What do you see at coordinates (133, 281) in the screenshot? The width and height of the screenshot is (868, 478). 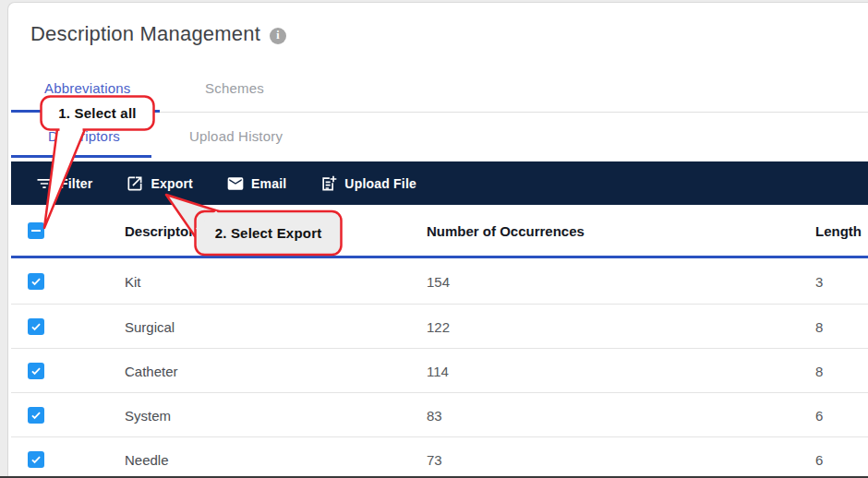 I see `descriptor-cell: Kit` at bounding box center [133, 281].